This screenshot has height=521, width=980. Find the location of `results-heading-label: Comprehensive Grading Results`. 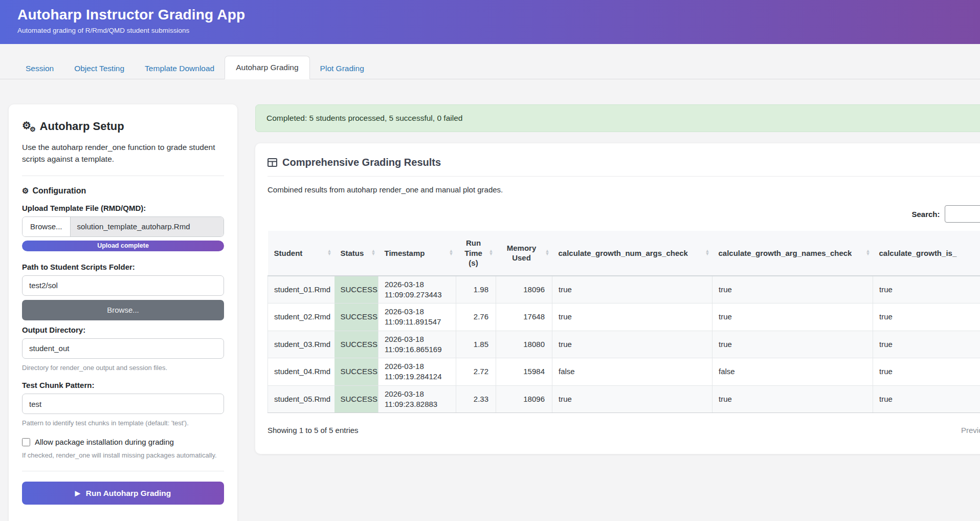

results-heading-label: Comprehensive Grading Results is located at coordinates (362, 163).